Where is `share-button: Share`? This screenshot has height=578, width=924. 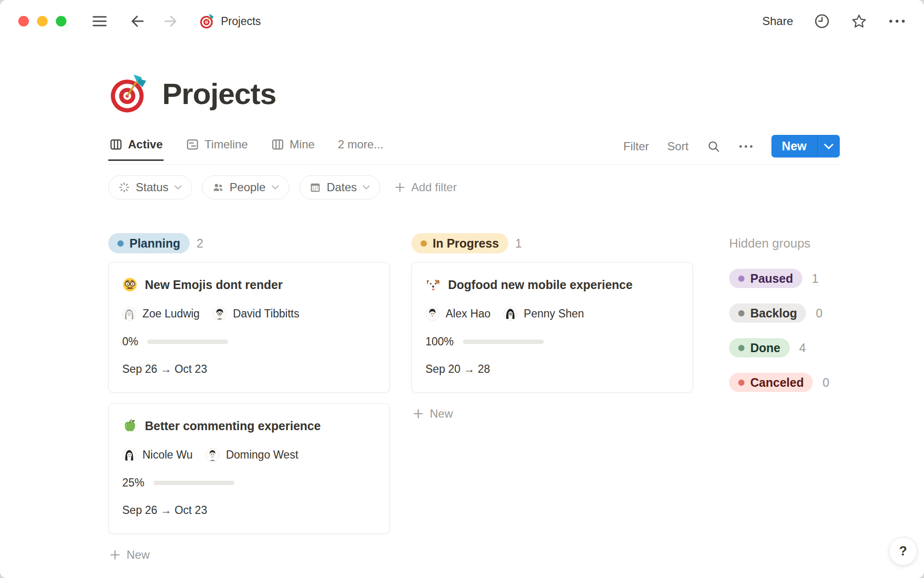 share-button: Share is located at coordinates (778, 21).